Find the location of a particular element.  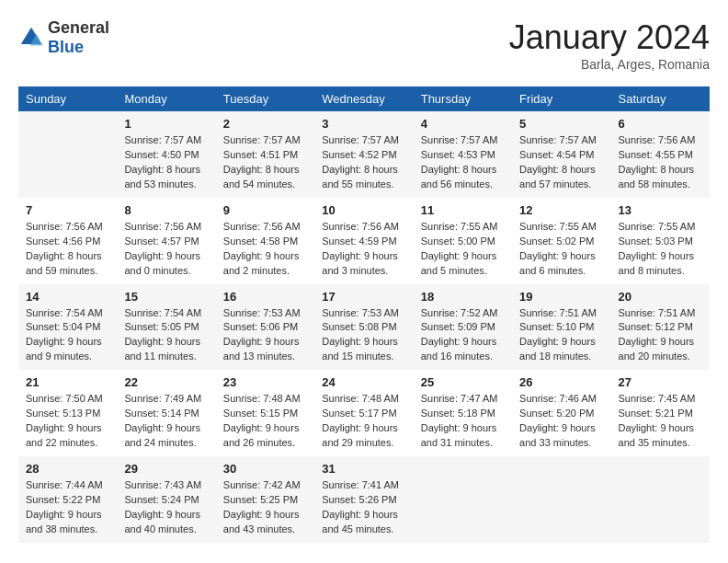

day-number: 13 is located at coordinates (660, 210).